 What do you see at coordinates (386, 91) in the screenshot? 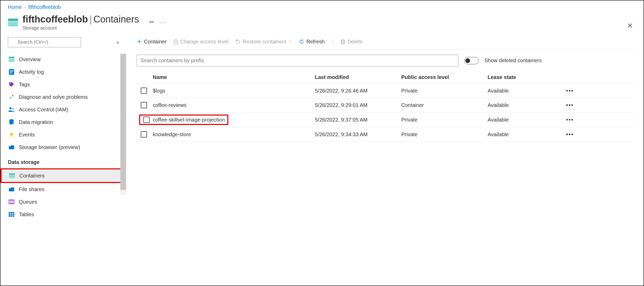
I see `table-row: $logs 5/26/2022, 9:26:46 AM Private Avai…` at bounding box center [386, 91].